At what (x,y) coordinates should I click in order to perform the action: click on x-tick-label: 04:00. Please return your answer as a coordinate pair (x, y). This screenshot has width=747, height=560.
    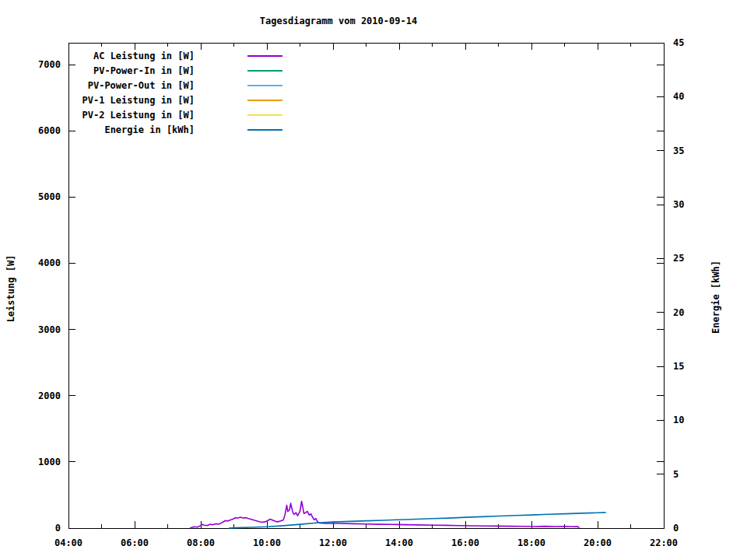
    Looking at the image, I should click on (68, 543).